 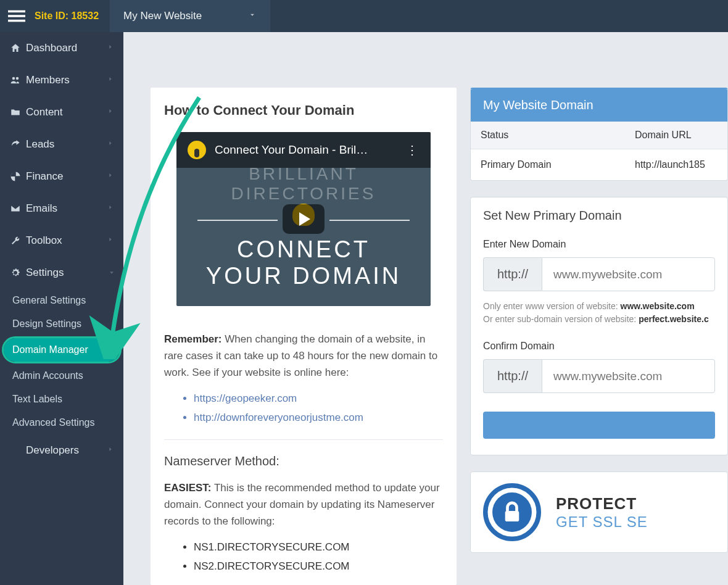 I want to click on link-downfor: http://downforeveryoneorjustme.com, so click(x=318, y=417).